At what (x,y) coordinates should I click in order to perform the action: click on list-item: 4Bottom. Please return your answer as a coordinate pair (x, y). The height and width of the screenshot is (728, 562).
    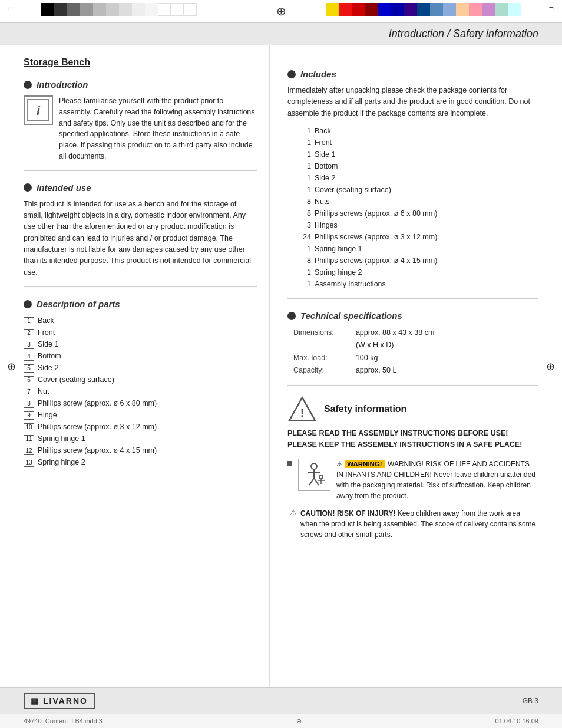
    Looking at the image, I should click on (140, 356).